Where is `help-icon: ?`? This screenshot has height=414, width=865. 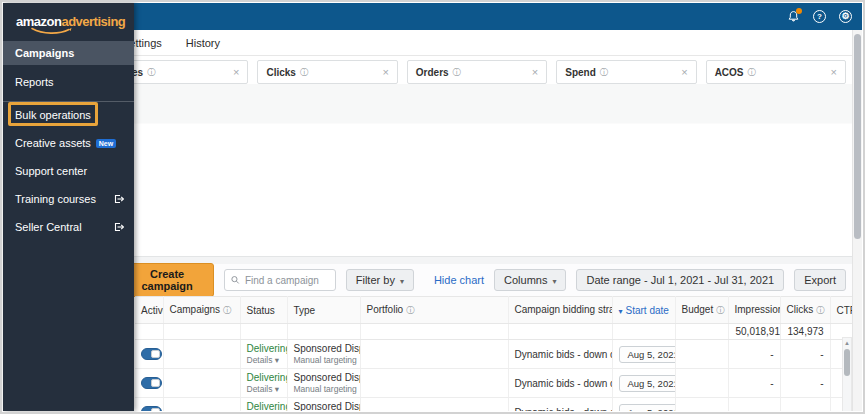
help-icon: ? is located at coordinates (820, 16).